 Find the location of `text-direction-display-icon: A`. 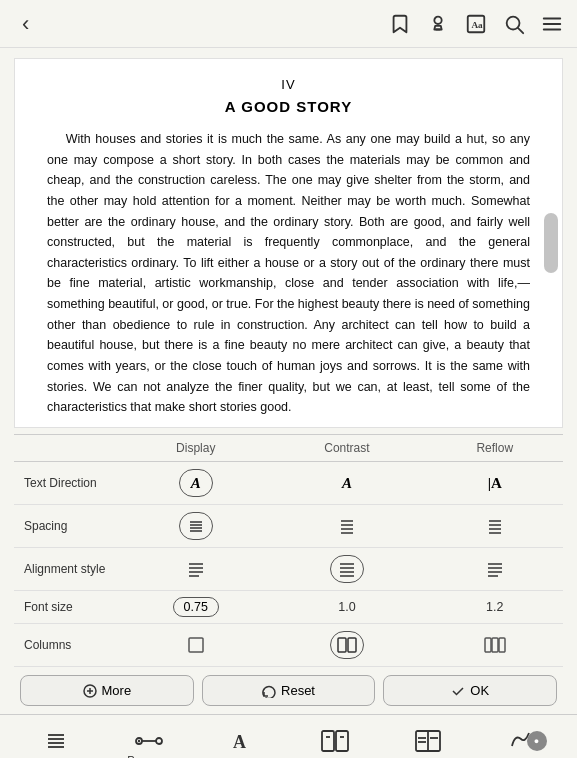

text-direction-display-icon: A is located at coordinates (196, 483).